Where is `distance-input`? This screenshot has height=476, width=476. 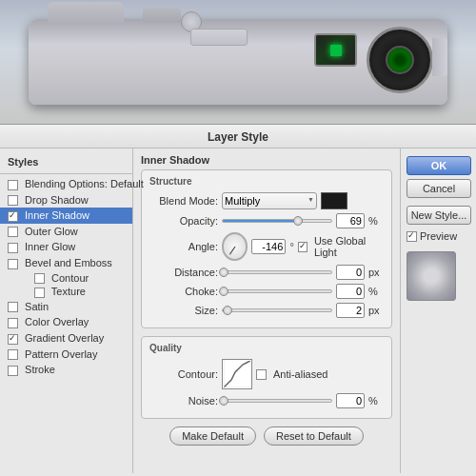 distance-input is located at coordinates (350, 272).